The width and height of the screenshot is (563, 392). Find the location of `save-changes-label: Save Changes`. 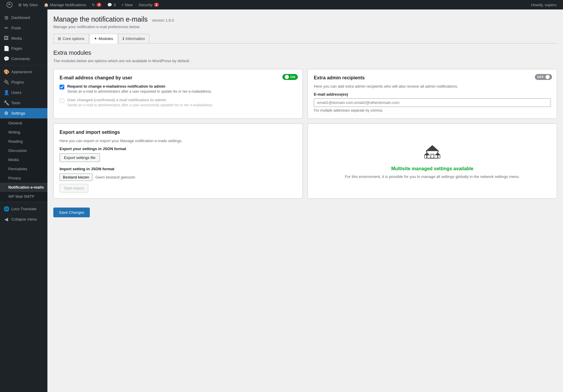

save-changes-label: Save Changes is located at coordinates (72, 213).